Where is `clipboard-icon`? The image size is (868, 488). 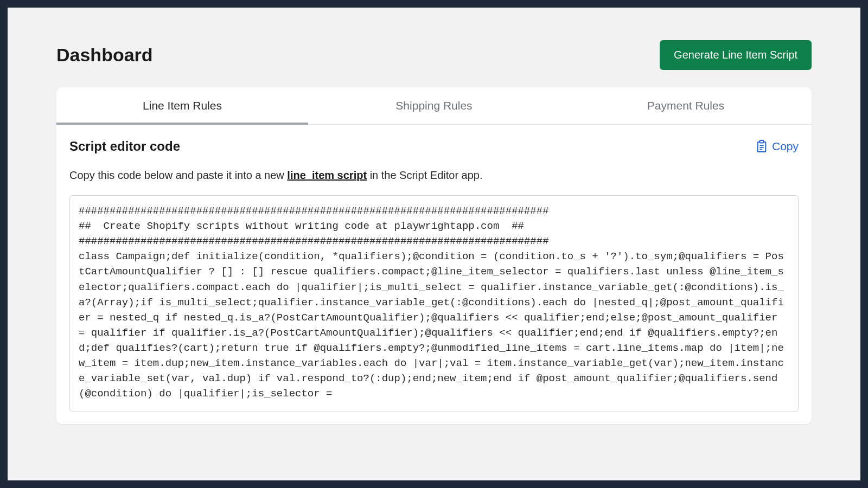
clipboard-icon is located at coordinates (762, 146).